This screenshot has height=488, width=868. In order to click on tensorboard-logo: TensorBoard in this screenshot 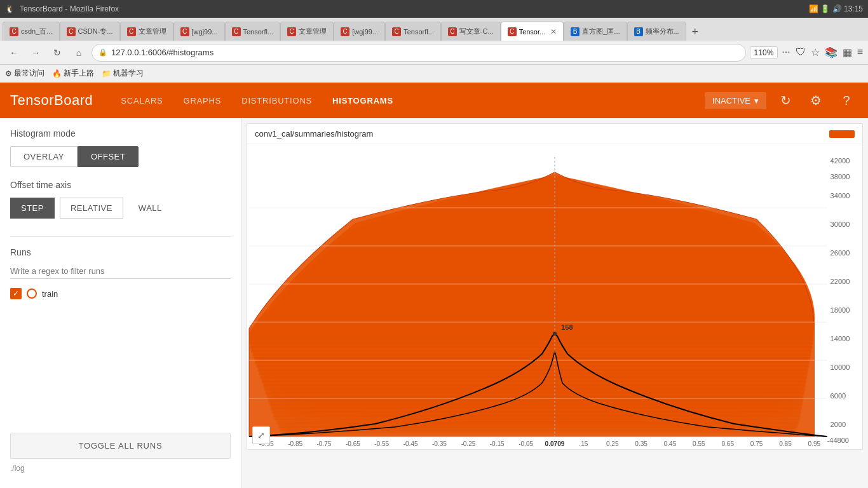, I will do `click(51, 100)`.